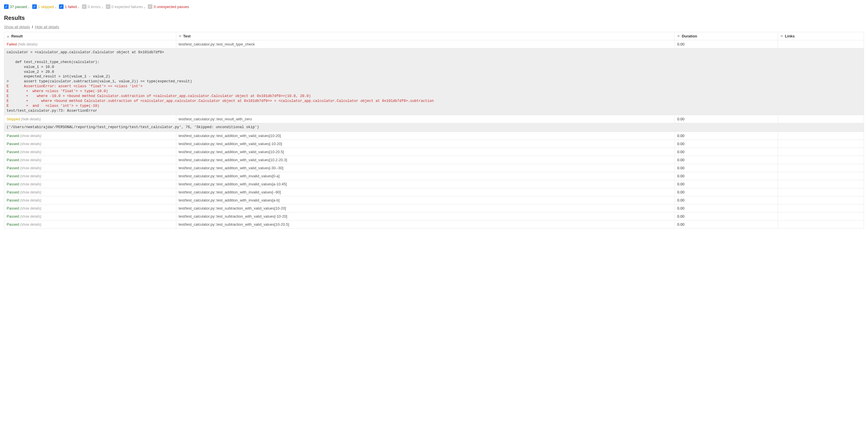  I want to click on filter-expfail-label: 0 expected failures, so click(127, 7).